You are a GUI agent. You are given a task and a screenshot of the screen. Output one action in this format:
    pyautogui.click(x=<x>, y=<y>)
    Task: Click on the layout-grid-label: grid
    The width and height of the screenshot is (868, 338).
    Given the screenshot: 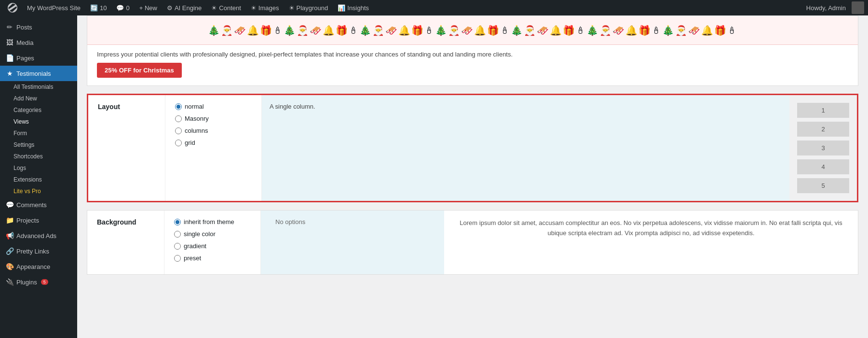 What is the action you would take?
    pyautogui.click(x=190, y=143)
    